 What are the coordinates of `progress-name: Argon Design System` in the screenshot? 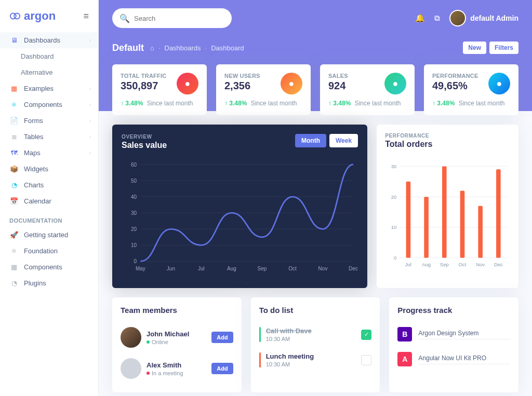 It's located at (464, 334).